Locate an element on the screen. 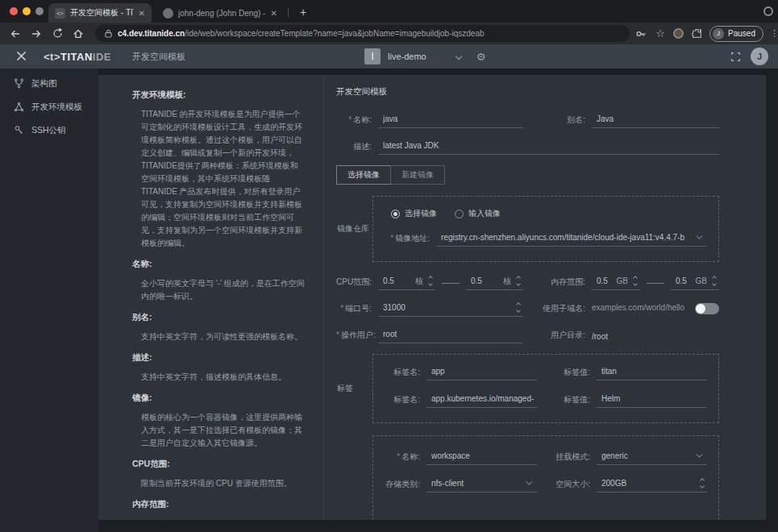 Image resolution: width=778 pixels, height=532 pixels. sidebar-item-label: 开发环境模板 is located at coordinates (56, 107).